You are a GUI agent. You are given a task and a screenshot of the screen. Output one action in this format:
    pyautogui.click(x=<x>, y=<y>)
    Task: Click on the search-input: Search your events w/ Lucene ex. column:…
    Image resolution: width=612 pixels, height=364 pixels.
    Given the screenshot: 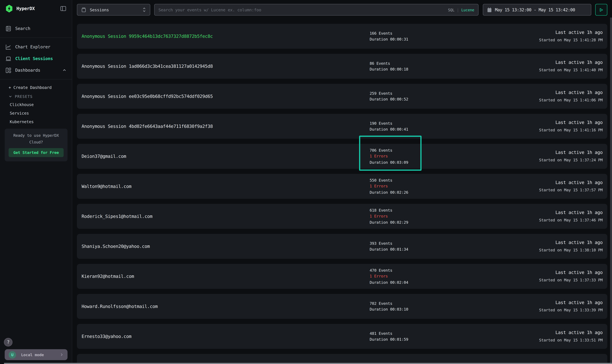 What is the action you would take?
    pyautogui.click(x=316, y=10)
    